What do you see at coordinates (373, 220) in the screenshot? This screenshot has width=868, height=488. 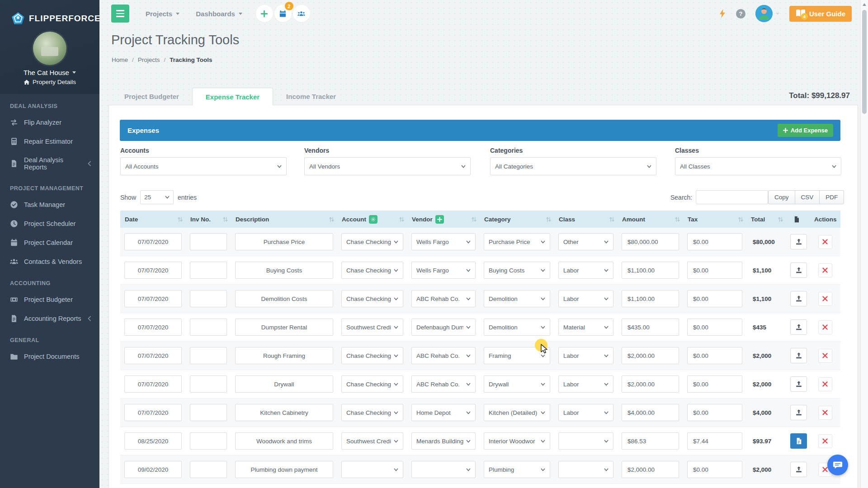 I see `column-header-account: Account` at bounding box center [373, 220].